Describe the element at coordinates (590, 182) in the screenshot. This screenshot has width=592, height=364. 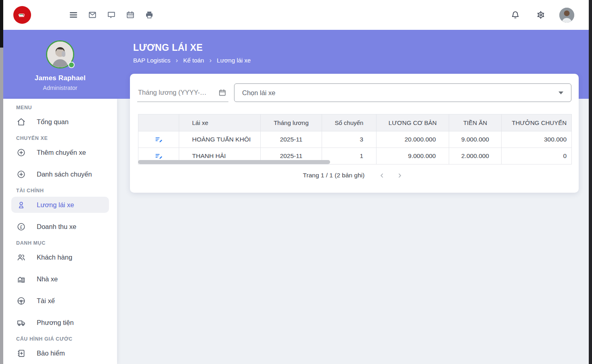
I see `background-window-edge-right` at that location.